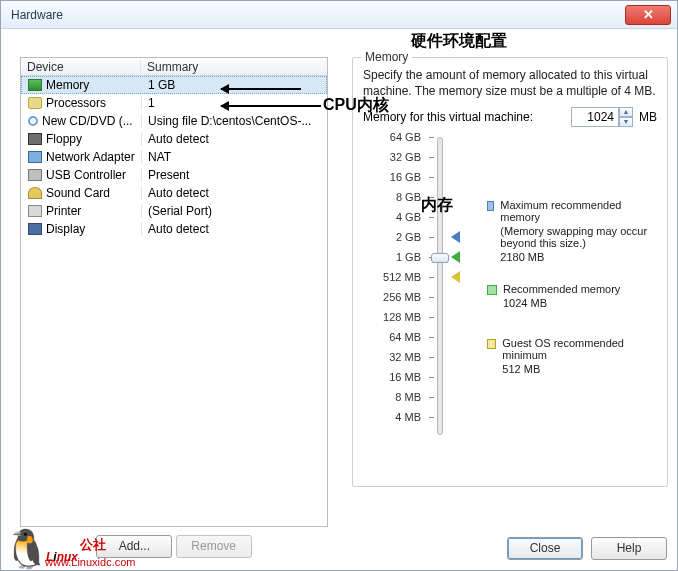 The height and width of the screenshot is (571, 678). Describe the element at coordinates (440, 258) in the screenshot. I see `slider-thumb` at that location.